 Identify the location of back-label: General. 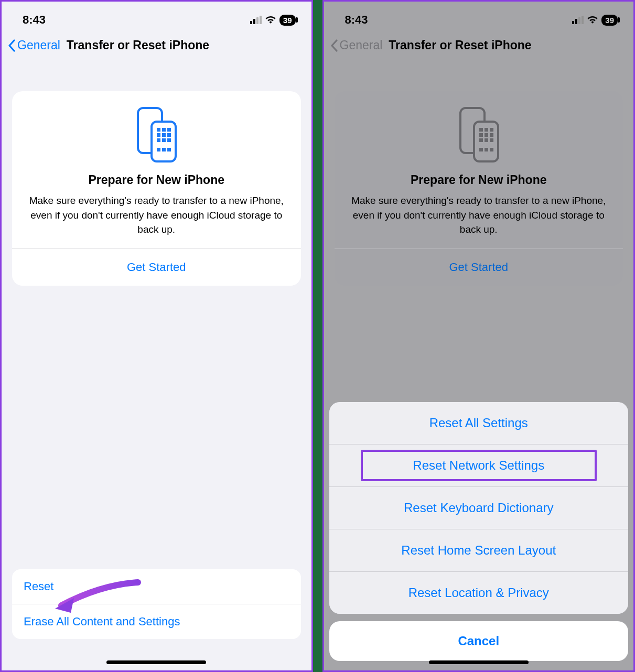
(39, 45).